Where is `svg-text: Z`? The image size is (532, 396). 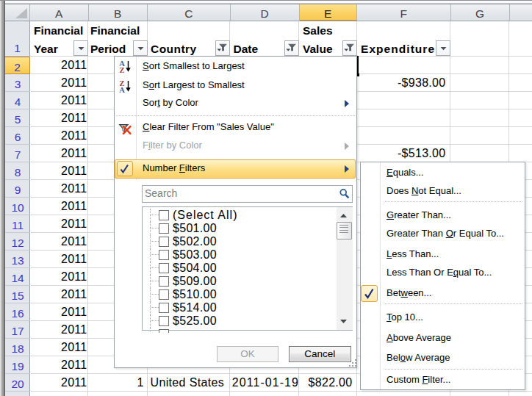 svg-text: Z is located at coordinates (122, 70).